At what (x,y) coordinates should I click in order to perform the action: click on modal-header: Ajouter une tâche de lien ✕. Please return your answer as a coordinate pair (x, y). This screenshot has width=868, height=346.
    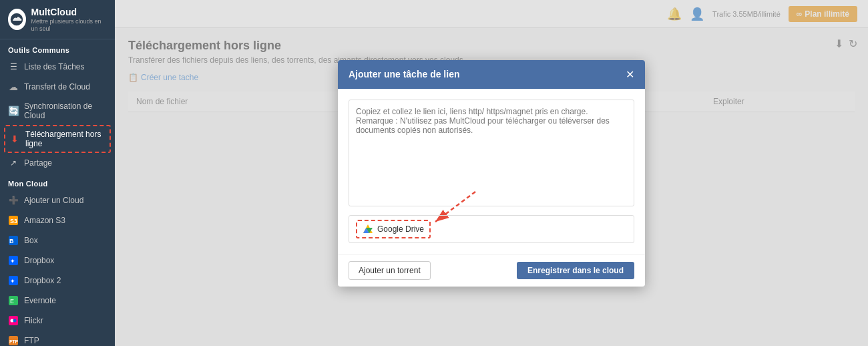
    Looking at the image, I should click on (491, 75).